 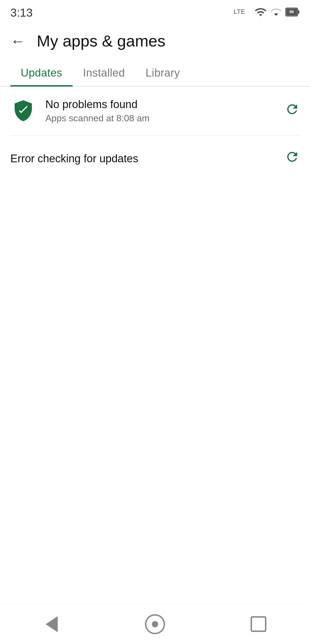 I want to click on lte-icon: LTE, so click(x=242, y=13).